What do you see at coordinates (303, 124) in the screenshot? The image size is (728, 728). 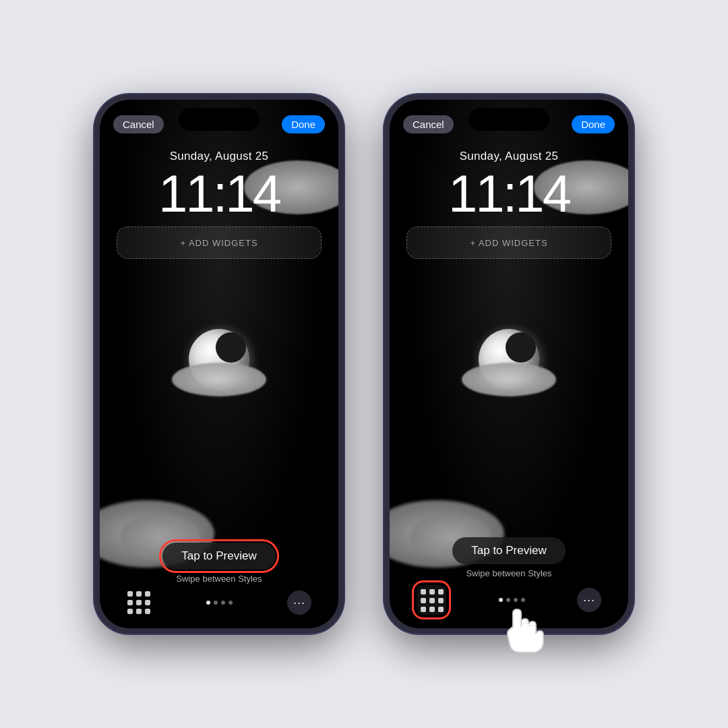 I see `done-button-1: Done` at bounding box center [303, 124].